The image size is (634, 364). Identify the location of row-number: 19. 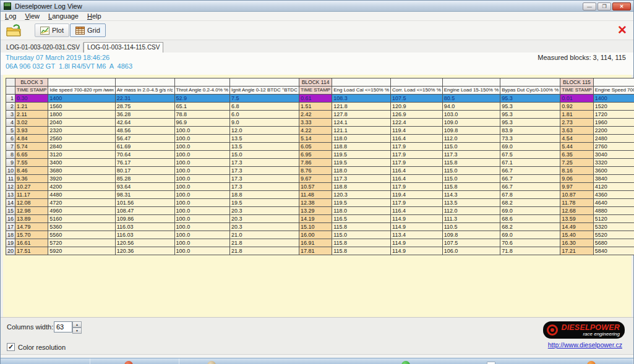
(11, 243).